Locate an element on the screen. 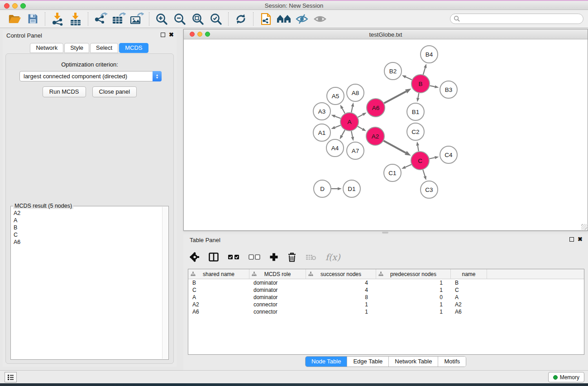  cell-name: A2 is located at coordinates (469, 305).